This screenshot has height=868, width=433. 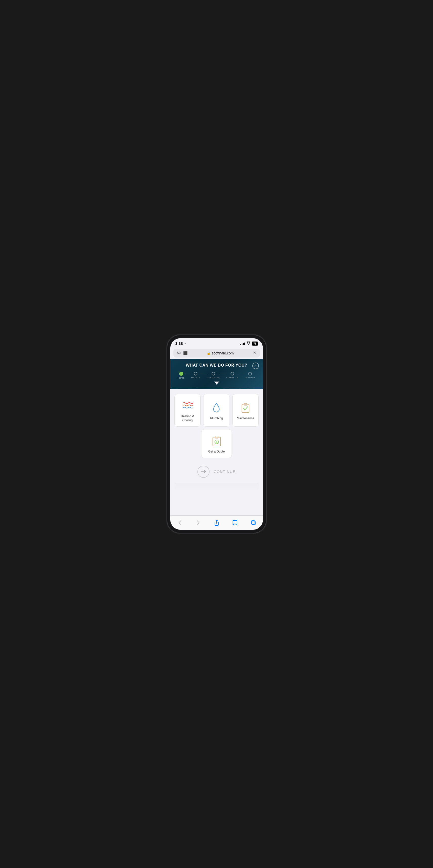 I want to click on status-right: 78, so click(x=249, y=344).